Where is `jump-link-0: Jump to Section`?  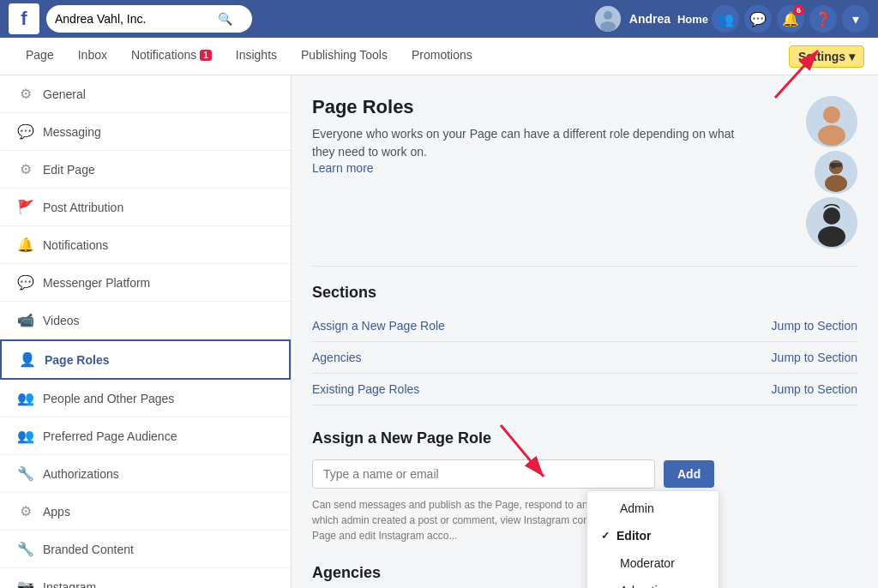
jump-link-0: Jump to Section is located at coordinates (815, 326).